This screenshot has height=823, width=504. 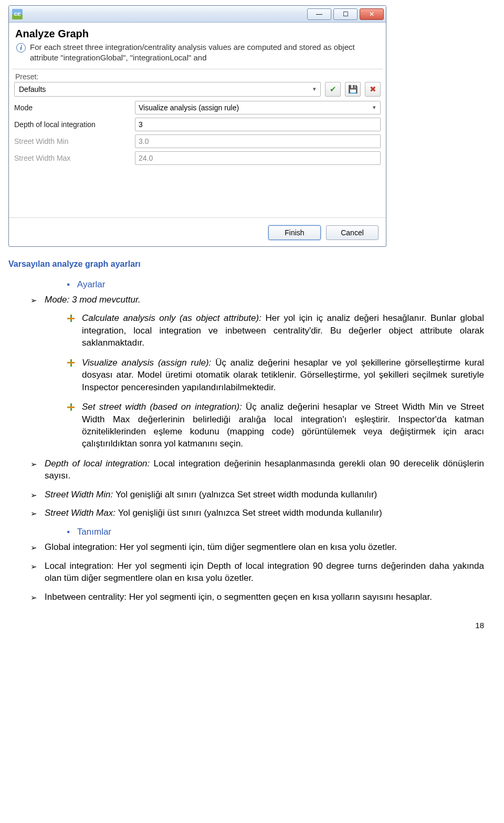 I want to click on mode-label: Mode, so click(x=75, y=108).